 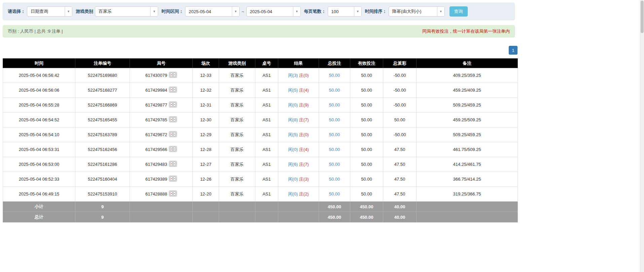 I want to click on player-result: 闲(5), so click(x=293, y=90).